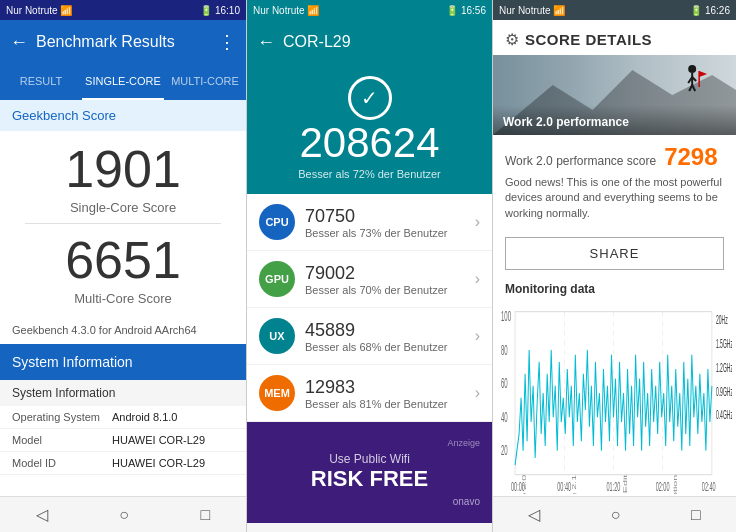  I want to click on row-val-model: HUAWEI COR-L29, so click(158, 440).